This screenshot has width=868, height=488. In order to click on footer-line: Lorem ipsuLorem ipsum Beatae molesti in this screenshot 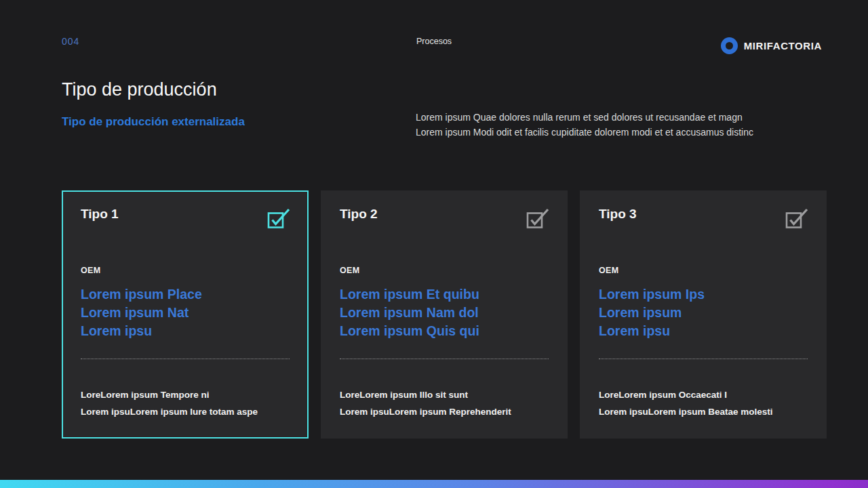, I will do `click(704, 412)`.